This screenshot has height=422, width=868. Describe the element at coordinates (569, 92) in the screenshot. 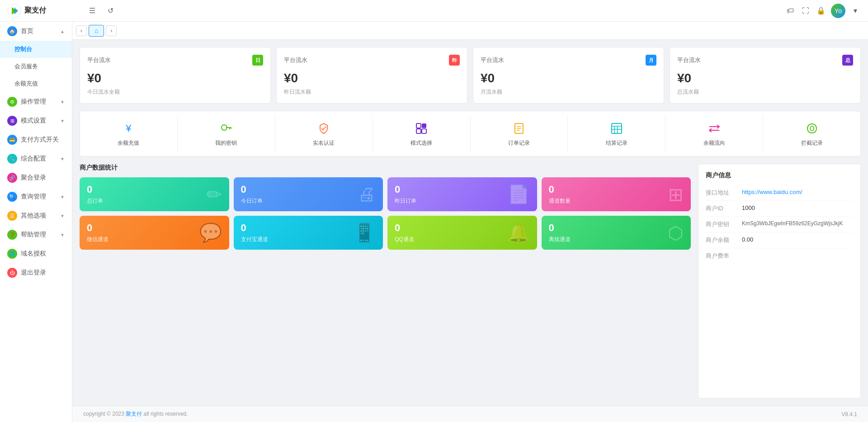

I see `stat-card-month-label: 月流水额` at that location.